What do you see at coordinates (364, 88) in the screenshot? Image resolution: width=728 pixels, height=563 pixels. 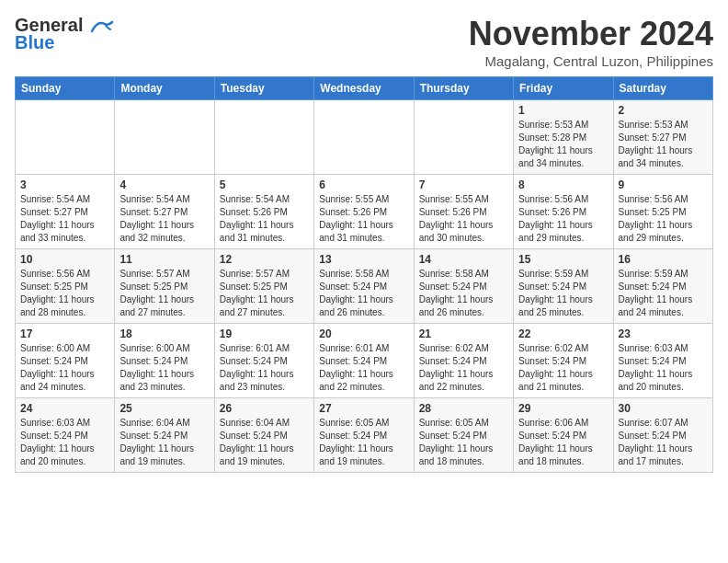 I see `weekday-header-wednesday: Wednesday` at bounding box center [364, 88].